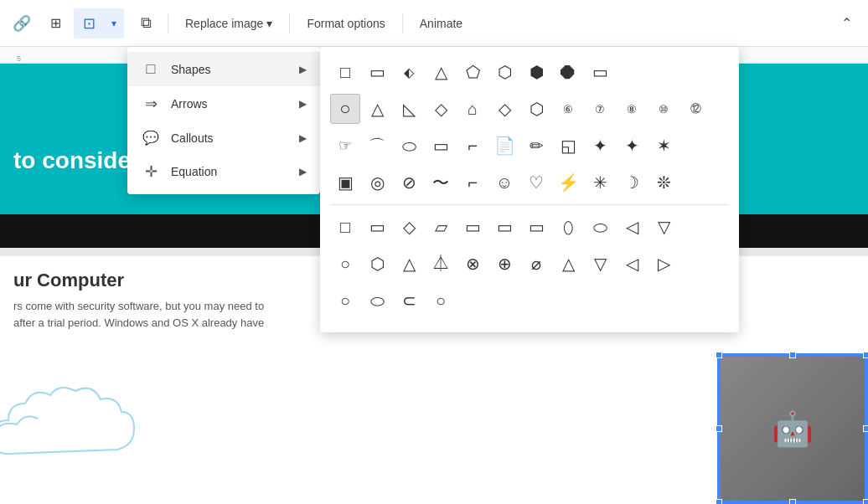 Image resolution: width=868 pixels, height=504 pixels. I want to click on shape-cursor: ☞, so click(345, 146).